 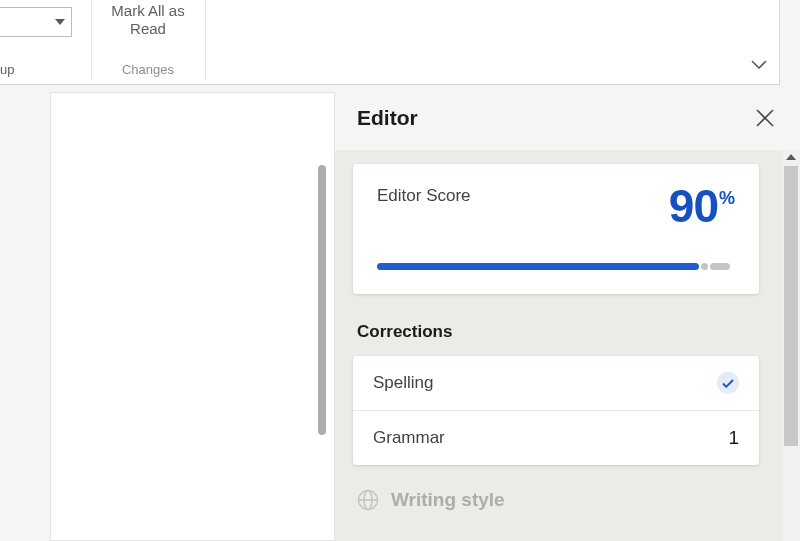 I want to click on writing-style-row: Writing style, so click(x=563, y=500).